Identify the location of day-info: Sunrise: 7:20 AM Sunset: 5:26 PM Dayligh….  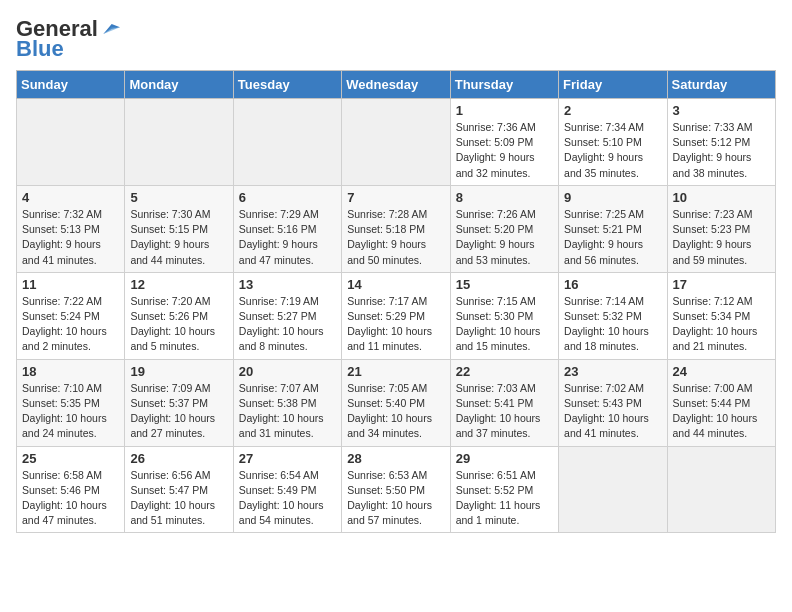
(178, 324).